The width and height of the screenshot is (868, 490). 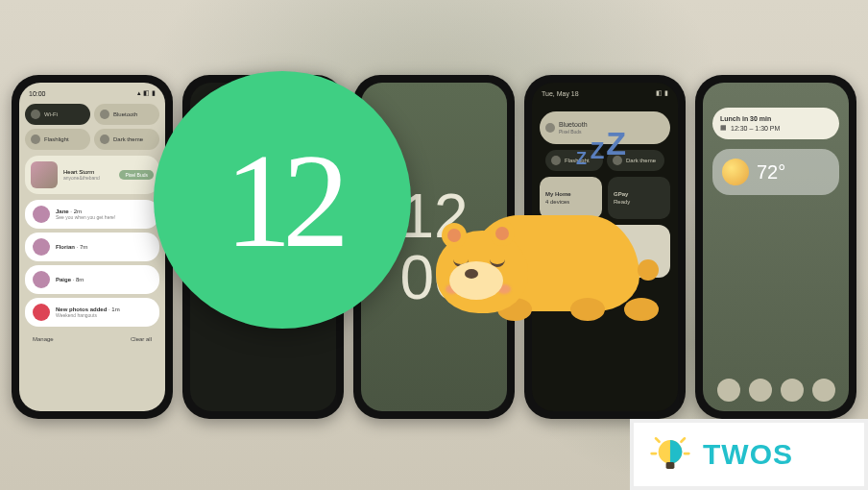 I want to click on bear-tail, so click(x=648, y=270).